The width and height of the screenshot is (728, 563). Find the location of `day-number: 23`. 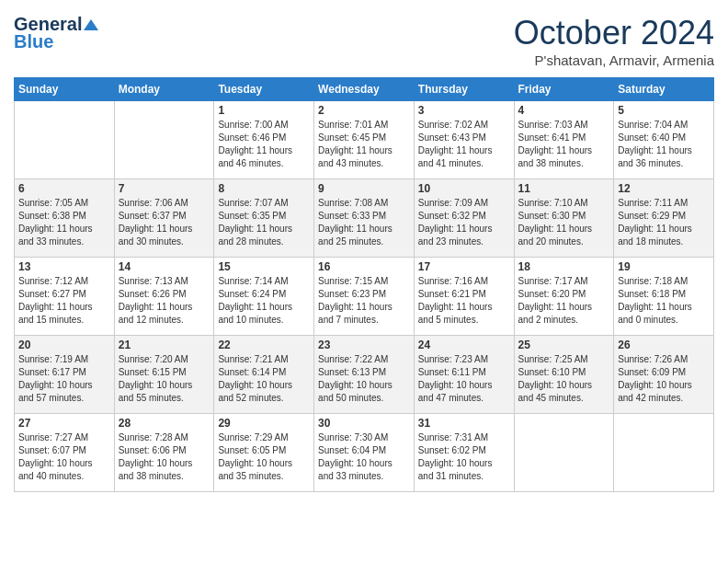

day-number: 23 is located at coordinates (364, 345).